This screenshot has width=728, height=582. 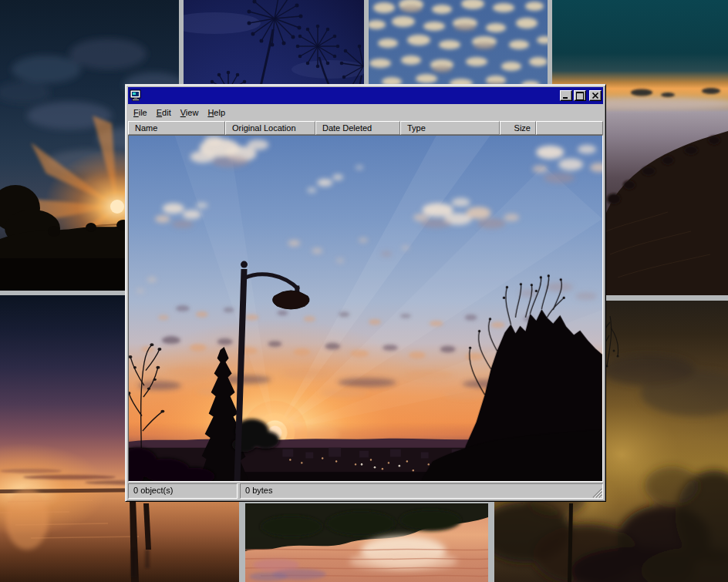 What do you see at coordinates (566, 96) in the screenshot?
I see `minimize-button` at bounding box center [566, 96].